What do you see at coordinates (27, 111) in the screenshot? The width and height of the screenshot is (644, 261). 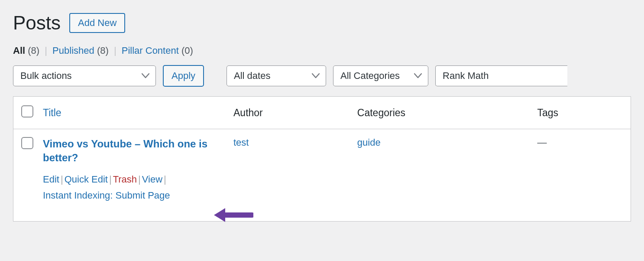 I see `select-all-checkbox` at bounding box center [27, 111].